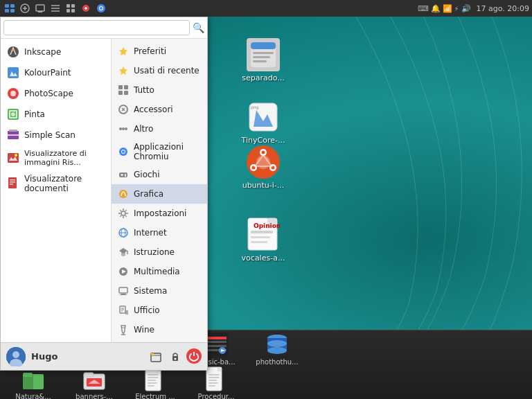 The height and width of the screenshot is (399, 532). Describe the element at coordinates (277, 348) in the screenshot. I see `taskbar-item-photothu: phothothu...` at that location.